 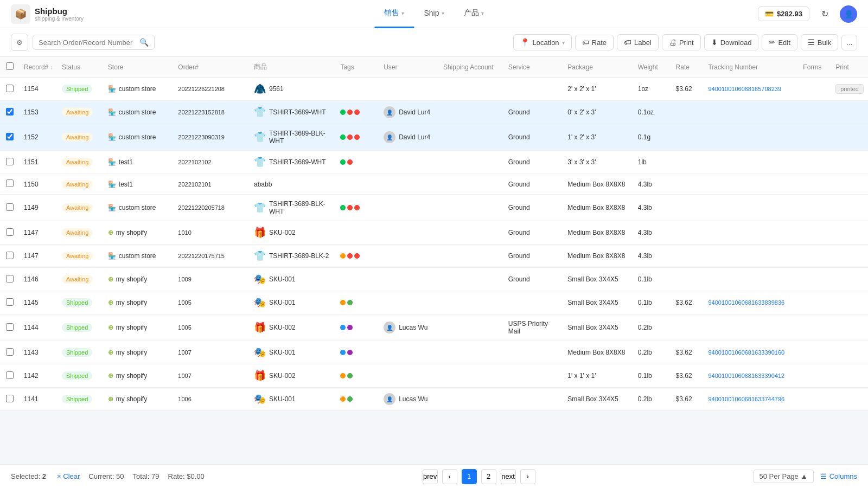 What do you see at coordinates (542, 42) in the screenshot?
I see `location-button: 📍 Location ▾` at bounding box center [542, 42].